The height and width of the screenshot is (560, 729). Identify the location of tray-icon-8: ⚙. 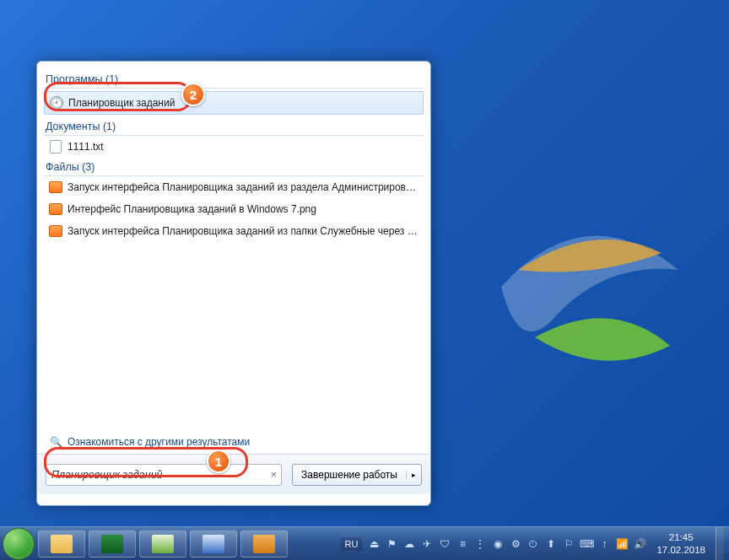
(516, 544).